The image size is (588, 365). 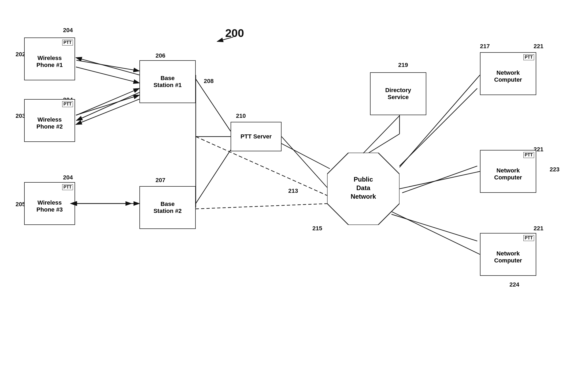 What do you see at coordinates (50, 206) in the screenshot?
I see `phone3-label: WirelessPhone #3` at bounding box center [50, 206].